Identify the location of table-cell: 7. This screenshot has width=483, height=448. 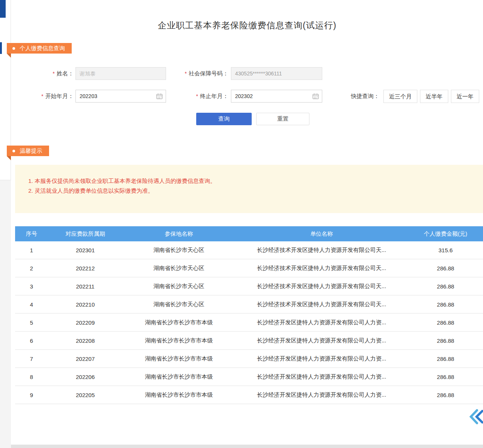
(32, 359).